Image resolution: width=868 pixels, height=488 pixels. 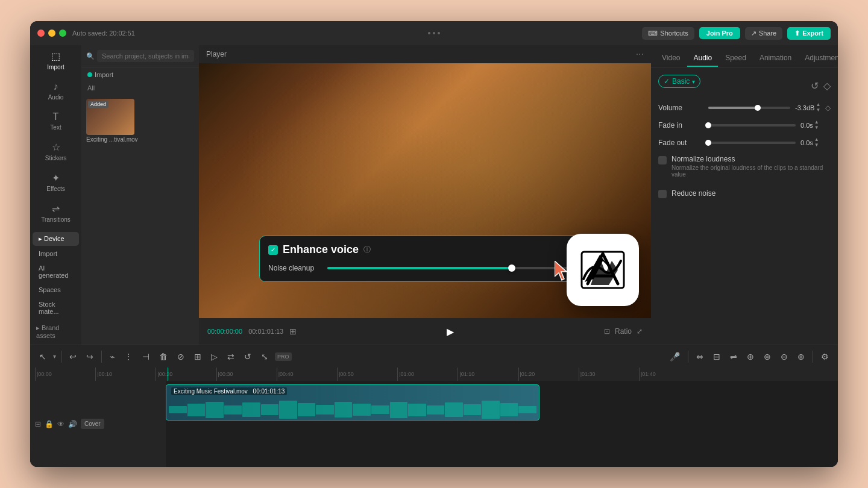 I want to click on fade-out-down: ▼, so click(x=817, y=145).